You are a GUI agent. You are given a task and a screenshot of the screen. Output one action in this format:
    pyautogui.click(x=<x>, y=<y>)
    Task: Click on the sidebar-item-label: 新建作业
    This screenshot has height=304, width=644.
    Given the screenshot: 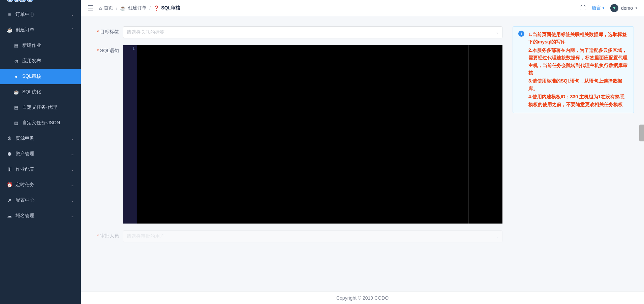 What is the action you would take?
    pyautogui.click(x=32, y=45)
    